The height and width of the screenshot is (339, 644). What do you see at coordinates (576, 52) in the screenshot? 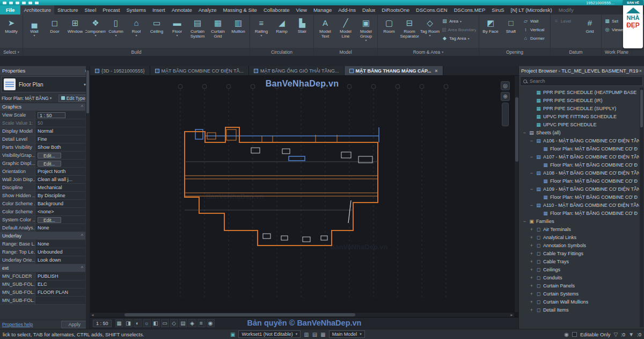
I see `panel-label-datum: Datum` at bounding box center [576, 52].